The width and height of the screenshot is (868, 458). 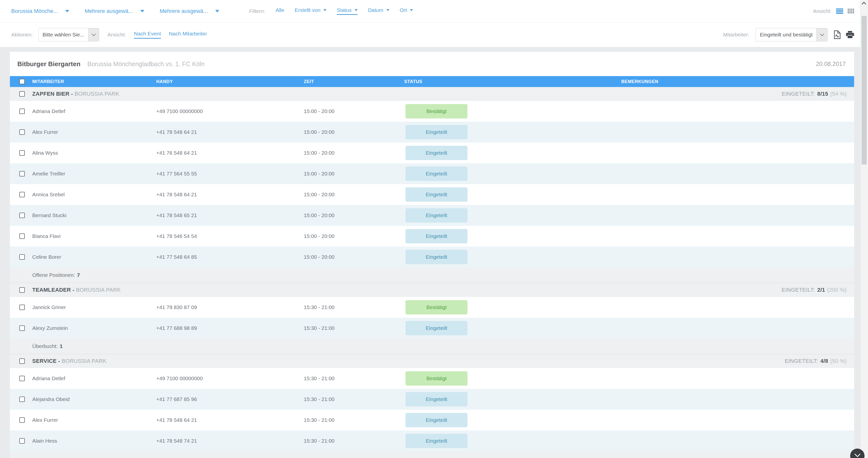 I want to click on filter-alle: Alle, so click(x=280, y=11).